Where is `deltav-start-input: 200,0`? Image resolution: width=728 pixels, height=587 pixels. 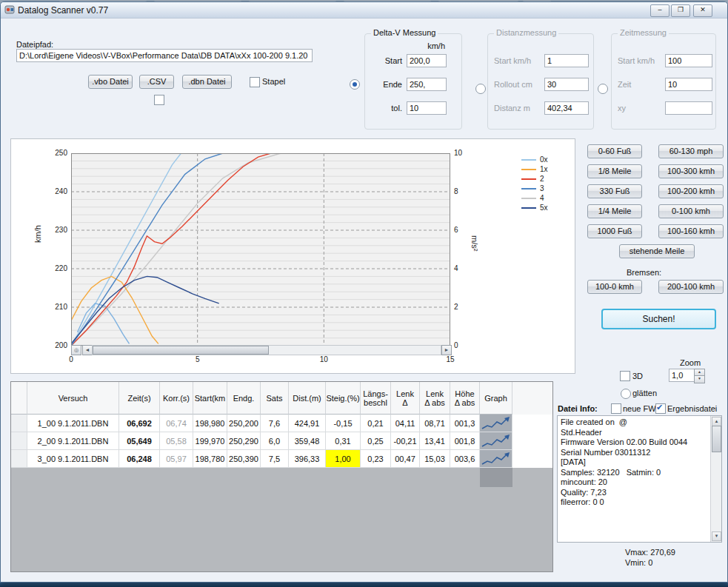
deltav-start-input: 200,0 is located at coordinates (427, 61).